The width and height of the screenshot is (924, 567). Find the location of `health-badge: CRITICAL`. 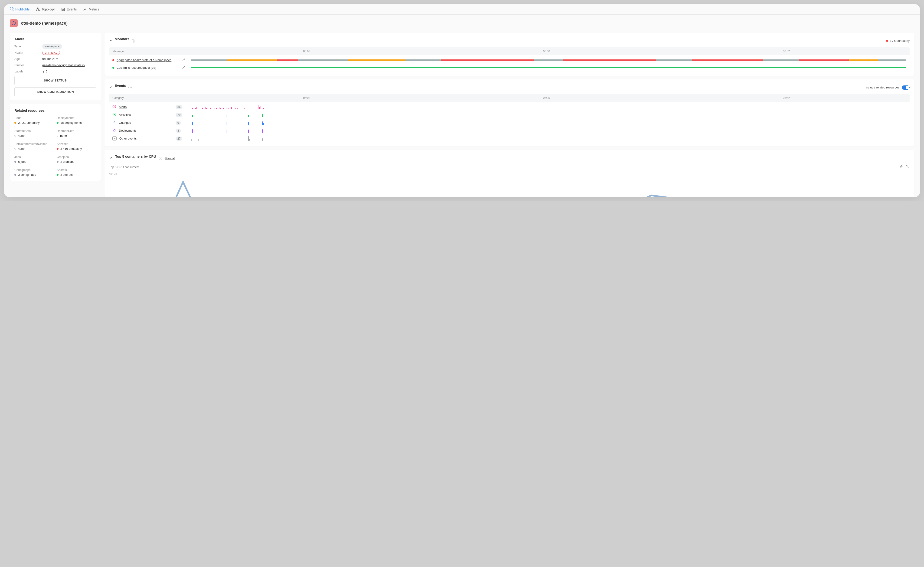

health-badge: CRITICAL is located at coordinates (51, 52).